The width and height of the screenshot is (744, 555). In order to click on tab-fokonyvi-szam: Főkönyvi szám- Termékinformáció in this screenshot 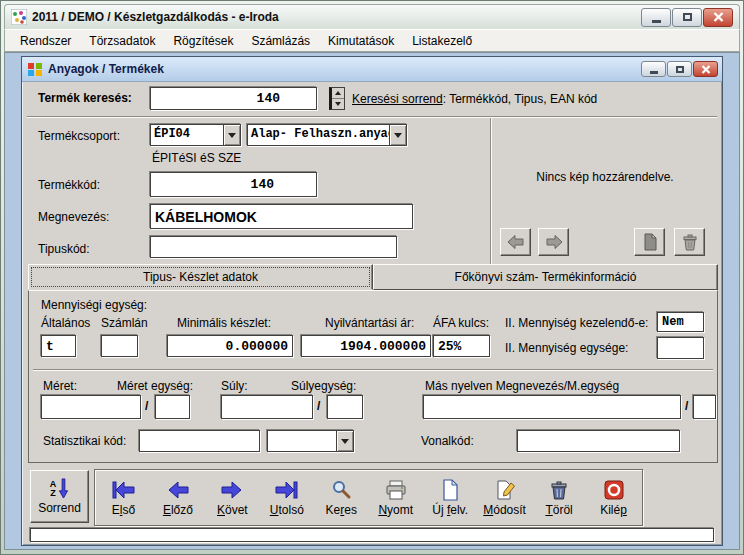, I will do `click(546, 277)`.